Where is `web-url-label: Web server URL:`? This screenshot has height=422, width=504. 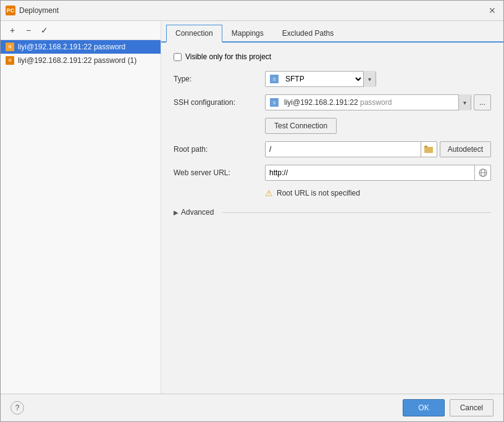
web-url-label: Web server URL: is located at coordinates (217, 173).